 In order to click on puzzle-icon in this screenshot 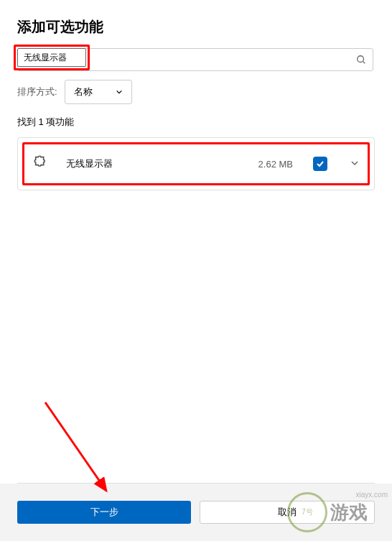, I will do `click(41, 164)`.